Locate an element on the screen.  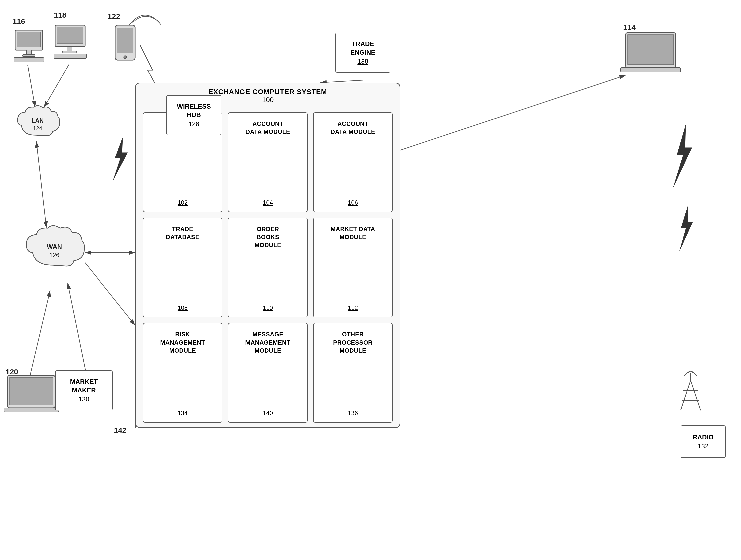
module-message-management-number: 140 is located at coordinates (268, 413).